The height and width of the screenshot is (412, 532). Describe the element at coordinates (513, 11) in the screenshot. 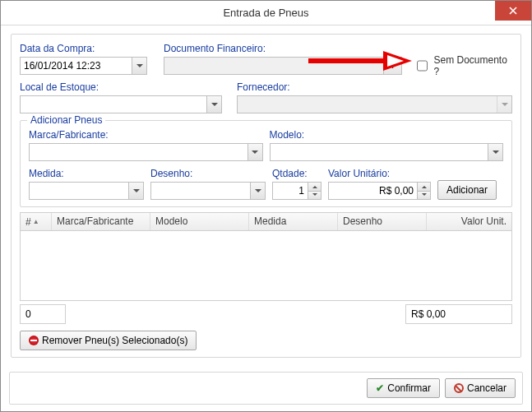

I see `close-icon` at that location.